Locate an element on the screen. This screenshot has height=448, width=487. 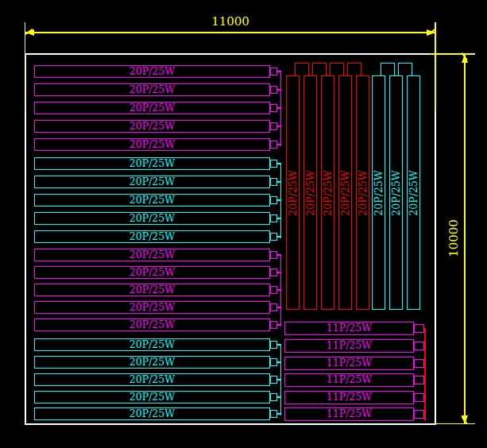
height-extension-line-bottom is located at coordinates (456, 424).